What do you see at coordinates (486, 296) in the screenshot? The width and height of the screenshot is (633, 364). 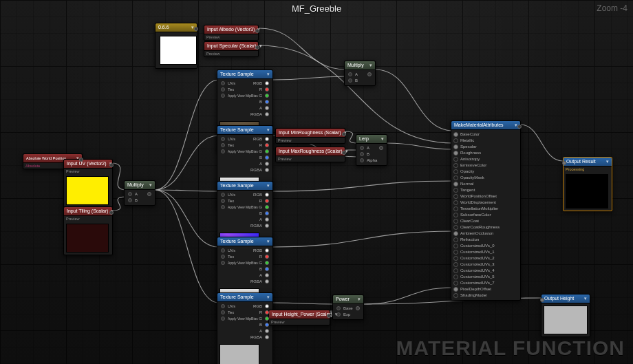 I see `attr-pin-shadingmodel: ShadingModel` at bounding box center [486, 296].